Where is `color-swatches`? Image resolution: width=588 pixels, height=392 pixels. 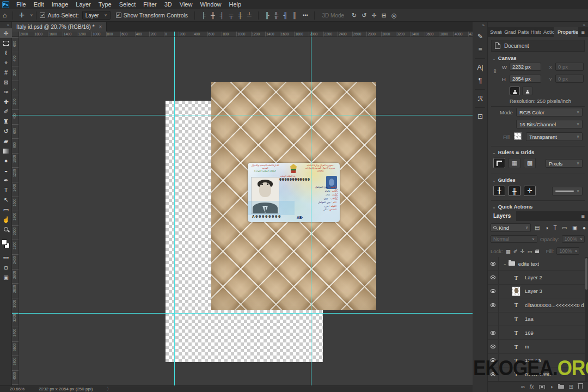
color-swatches is located at coordinates (6, 246).